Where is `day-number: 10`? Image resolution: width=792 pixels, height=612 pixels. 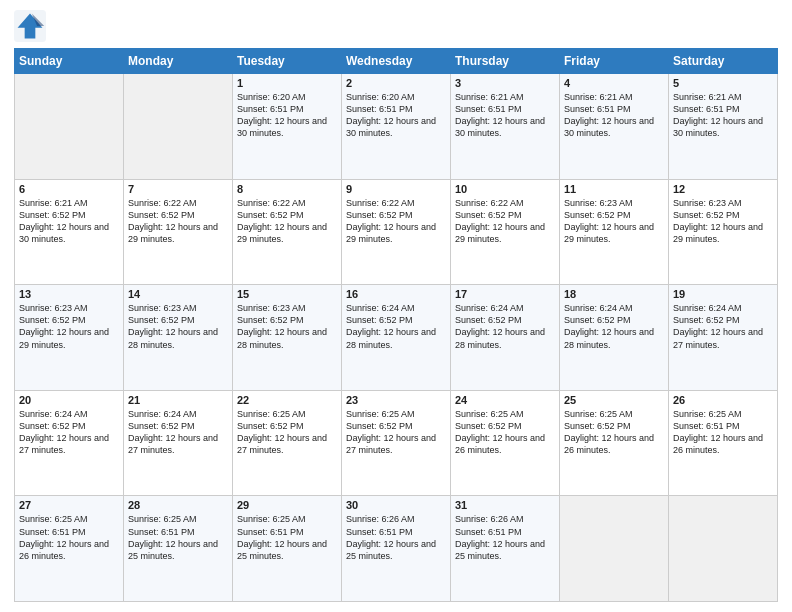 day-number: 10 is located at coordinates (505, 189).